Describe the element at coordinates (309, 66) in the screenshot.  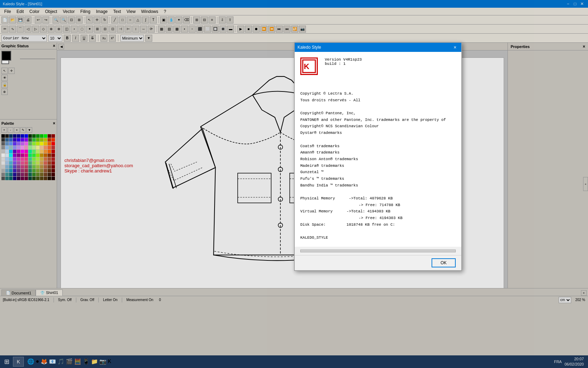
I see `kaledo-logo-icon: K` at that location.